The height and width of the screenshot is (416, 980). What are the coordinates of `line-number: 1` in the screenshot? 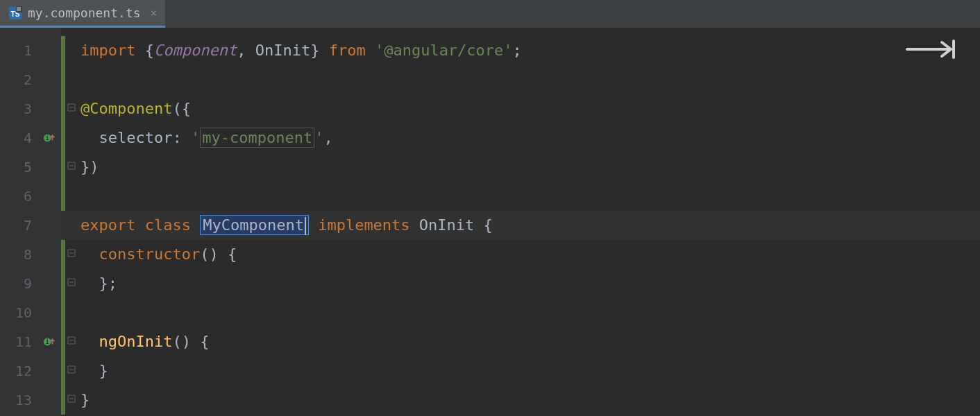 It's located at (31, 51).